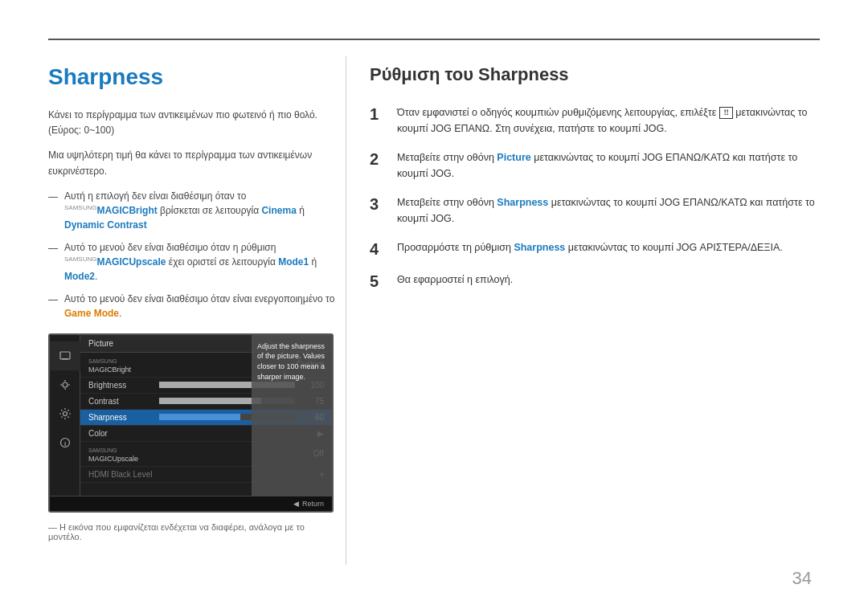 The width and height of the screenshot is (868, 613). I want to click on menu-label: SAMSUNG MAGICBright, so click(121, 365).